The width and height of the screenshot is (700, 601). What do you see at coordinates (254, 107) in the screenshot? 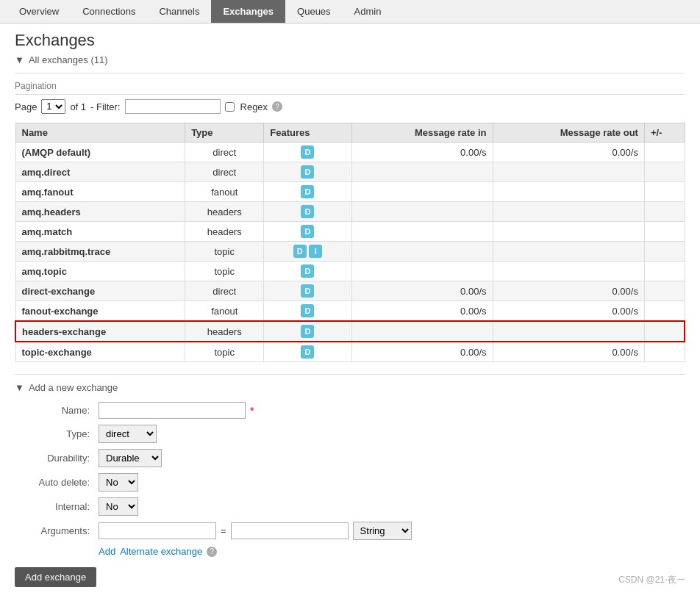
I see `regex-label: Regex` at bounding box center [254, 107].